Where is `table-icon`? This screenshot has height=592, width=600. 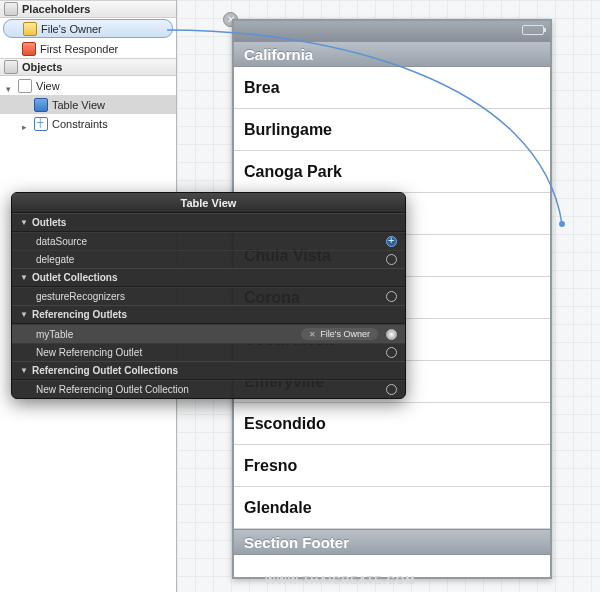
table-icon is located at coordinates (41, 105).